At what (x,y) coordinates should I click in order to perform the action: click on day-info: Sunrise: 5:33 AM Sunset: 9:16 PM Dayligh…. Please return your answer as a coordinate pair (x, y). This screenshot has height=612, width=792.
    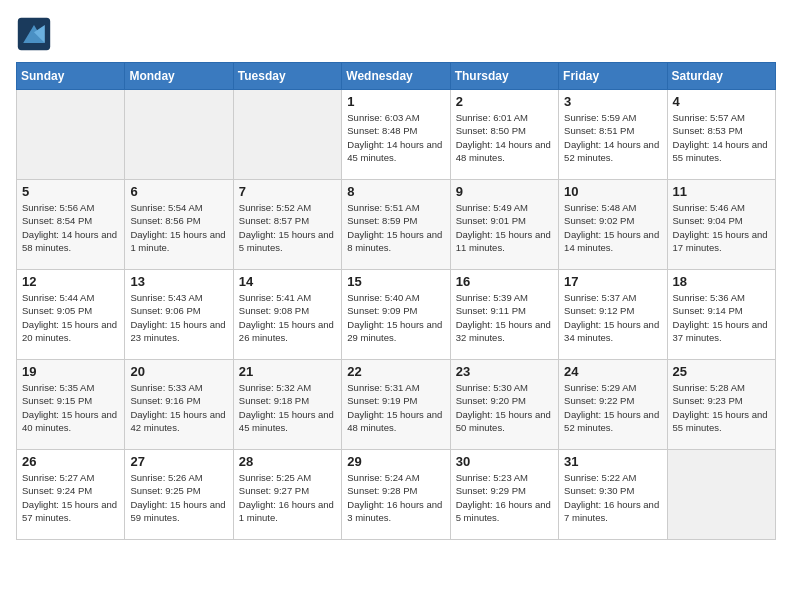
    Looking at the image, I should click on (178, 408).